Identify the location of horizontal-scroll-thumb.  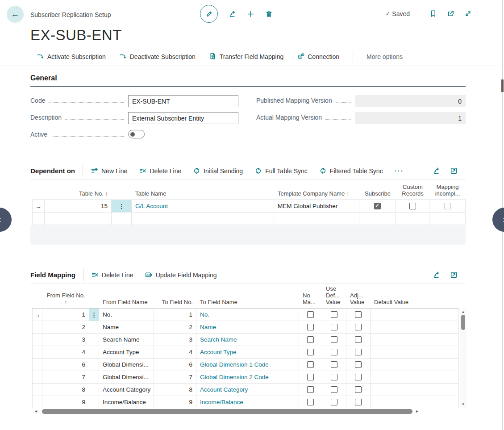
(227, 412).